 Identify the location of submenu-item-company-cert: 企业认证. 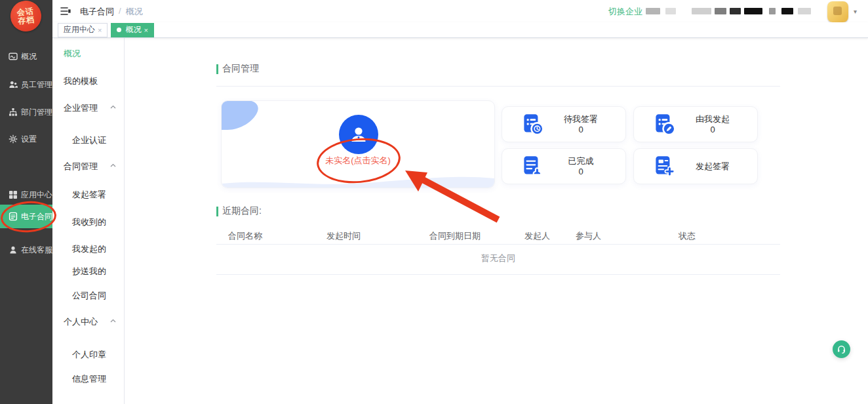
(89, 140).